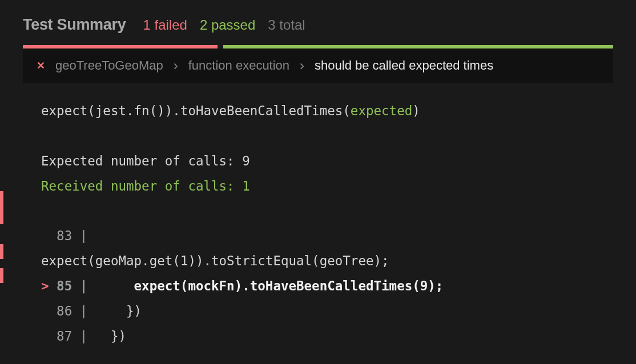 This screenshot has height=364, width=636. Describe the element at coordinates (287, 25) in the screenshot. I see `total-count: 3 total` at that location.